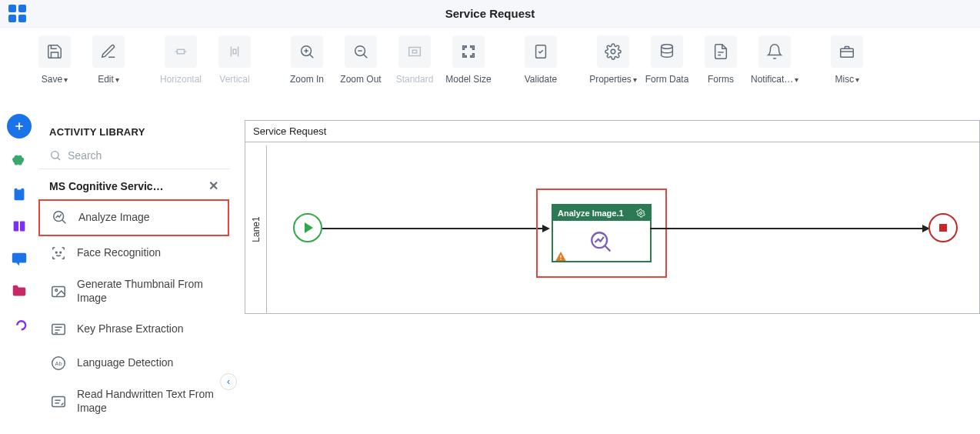 Image resolution: width=980 pixels, height=434 pixels. What do you see at coordinates (612, 132) in the screenshot?
I see `canvas-title: Service Request` at bounding box center [612, 132].